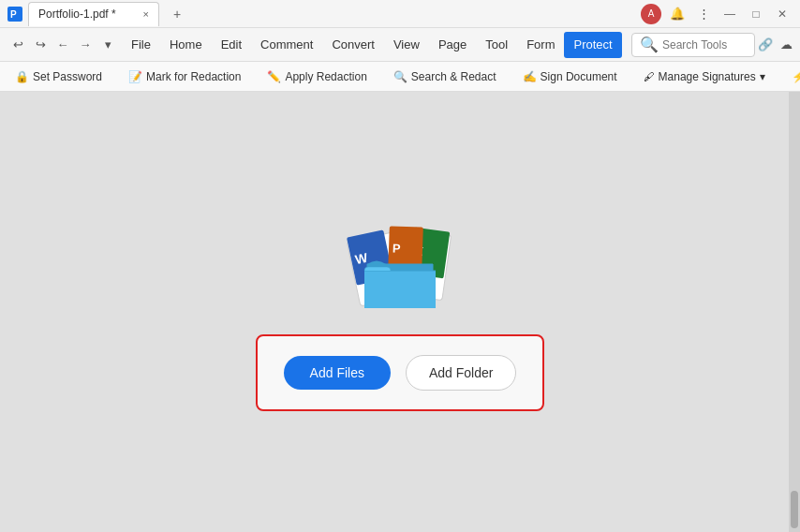  What do you see at coordinates (146, 14) in the screenshot?
I see `tab-close-button: ×` at bounding box center [146, 14].